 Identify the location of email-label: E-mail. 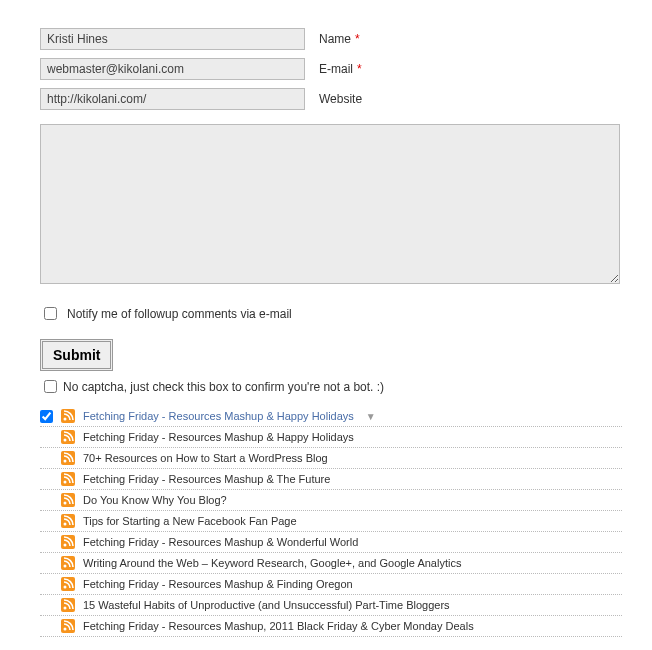
(336, 69).